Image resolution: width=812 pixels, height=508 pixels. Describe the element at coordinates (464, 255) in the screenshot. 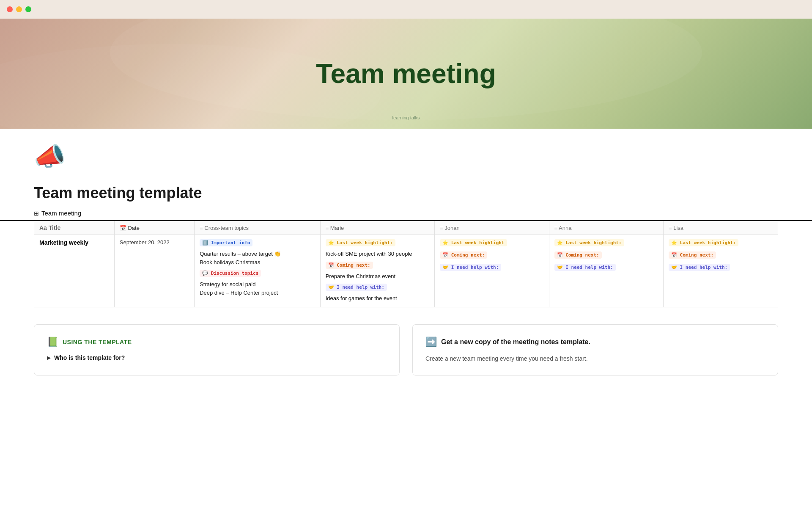

I see `johan-coming-tag: 📅 Coming next:` at that location.